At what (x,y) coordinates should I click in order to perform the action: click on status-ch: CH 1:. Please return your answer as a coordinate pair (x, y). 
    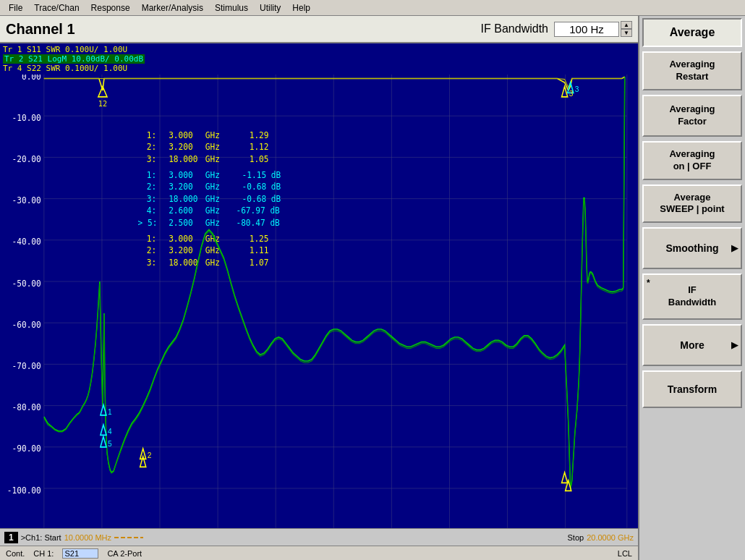
    Looking at the image, I should click on (43, 553).